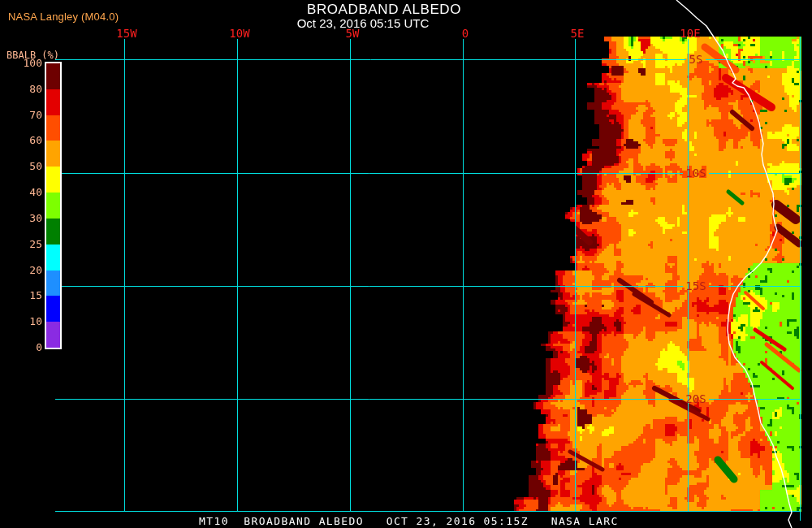  I want to click on colorbar-tick-40: 40, so click(26, 193).